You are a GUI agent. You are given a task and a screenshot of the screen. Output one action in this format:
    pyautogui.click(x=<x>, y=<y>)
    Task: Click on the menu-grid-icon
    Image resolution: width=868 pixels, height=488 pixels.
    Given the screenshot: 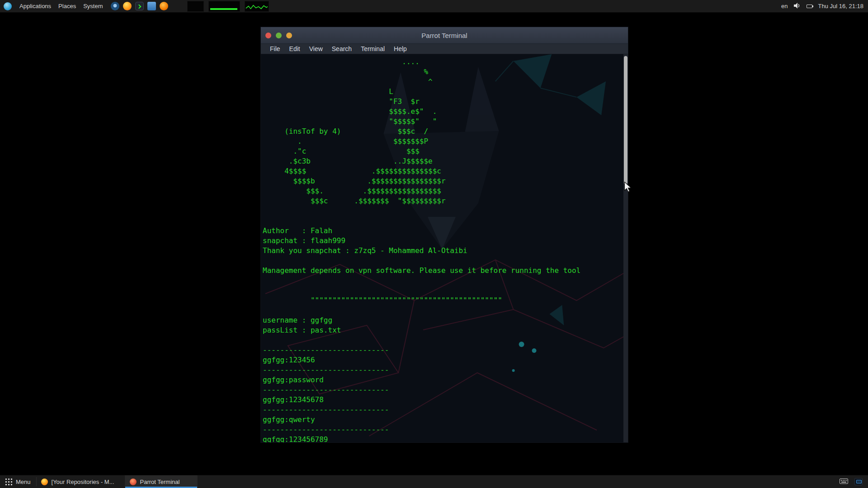 What is the action you would take?
    pyautogui.click(x=9, y=482)
    